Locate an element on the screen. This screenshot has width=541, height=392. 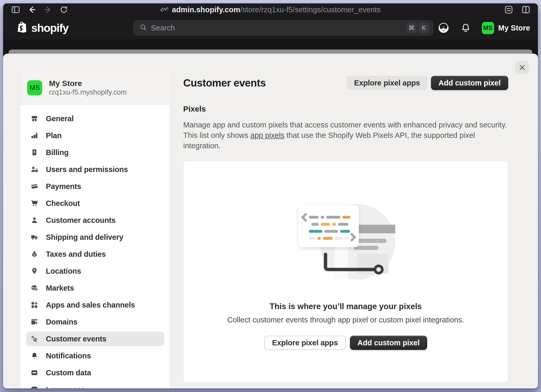
store-icon is located at coordinates (34, 119).